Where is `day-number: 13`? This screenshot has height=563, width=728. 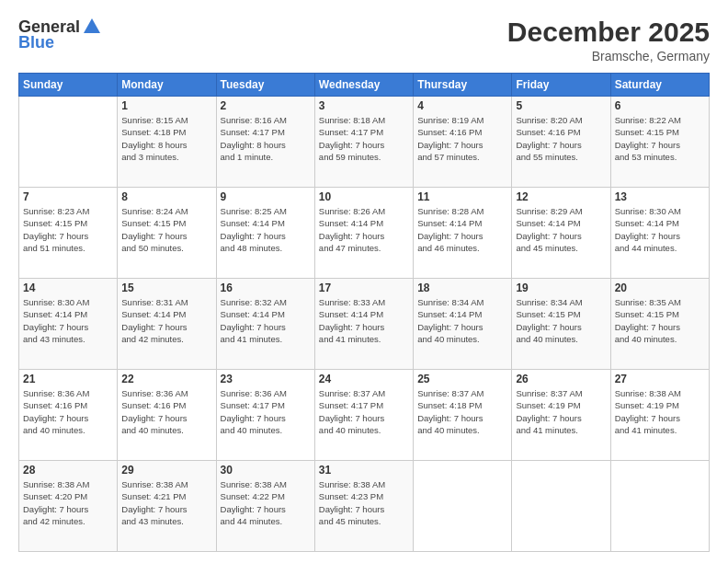 day-number: 13 is located at coordinates (660, 197).